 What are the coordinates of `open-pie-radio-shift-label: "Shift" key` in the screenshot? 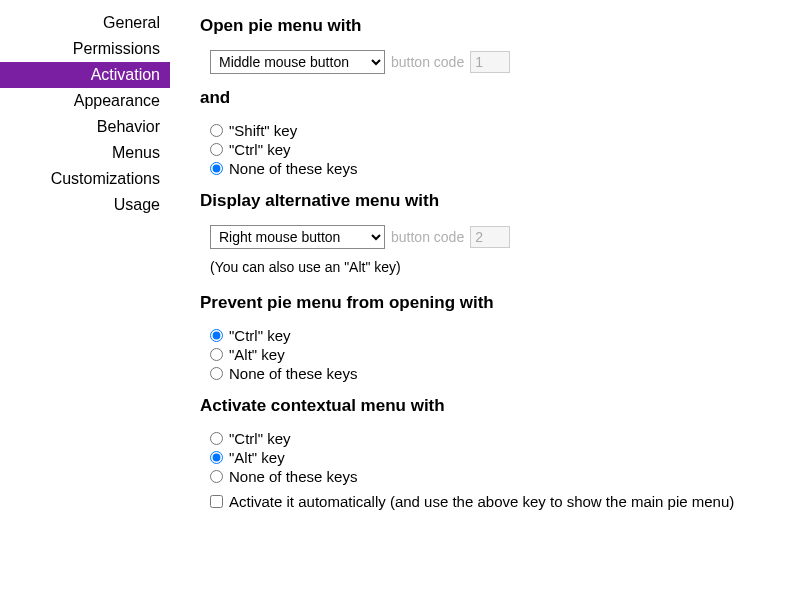 It's located at (263, 130).